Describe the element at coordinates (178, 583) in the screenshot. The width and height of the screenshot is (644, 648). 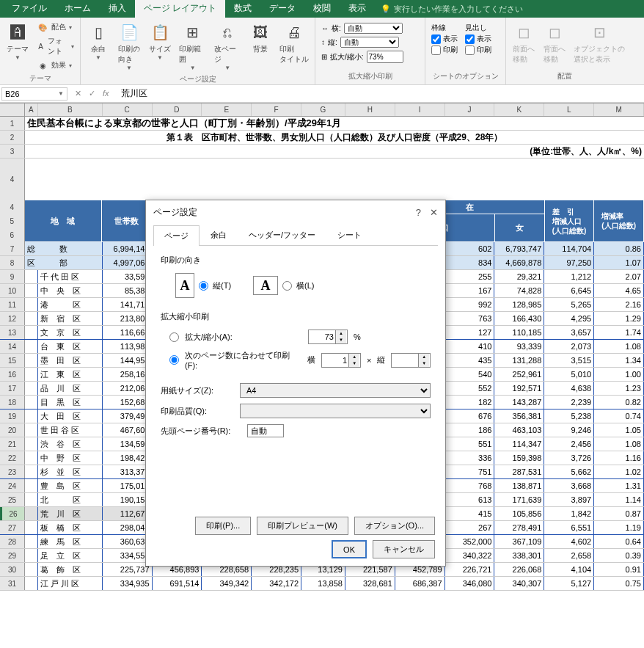
I see `cell: 691,514` at that location.